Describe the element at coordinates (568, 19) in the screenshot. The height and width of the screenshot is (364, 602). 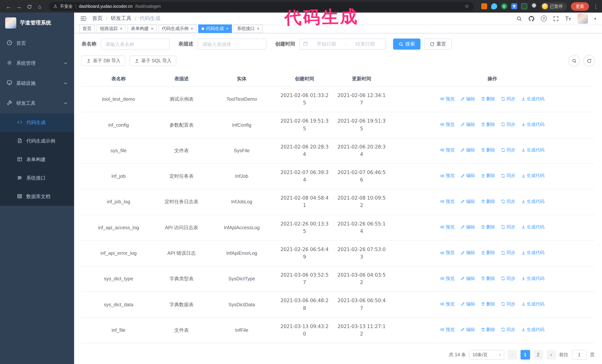
I see `font-size-icon` at that location.